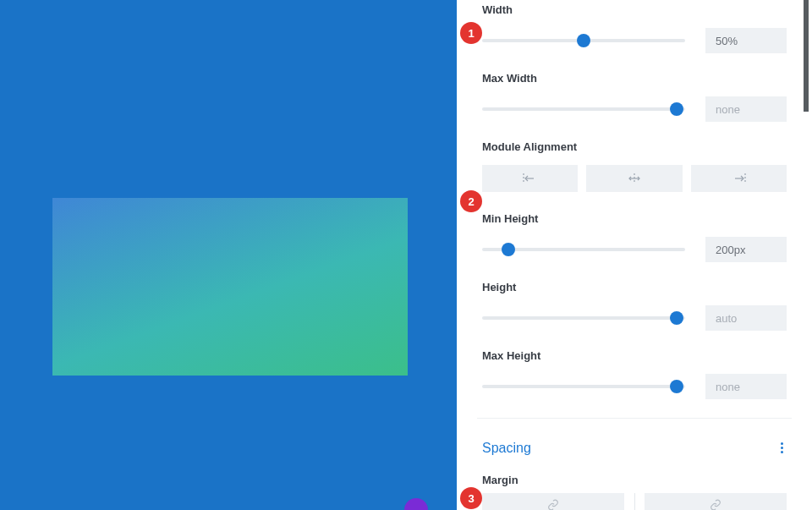 The image size is (812, 510). Describe the element at coordinates (746, 41) in the screenshot. I see `width-input: 50%` at that location.